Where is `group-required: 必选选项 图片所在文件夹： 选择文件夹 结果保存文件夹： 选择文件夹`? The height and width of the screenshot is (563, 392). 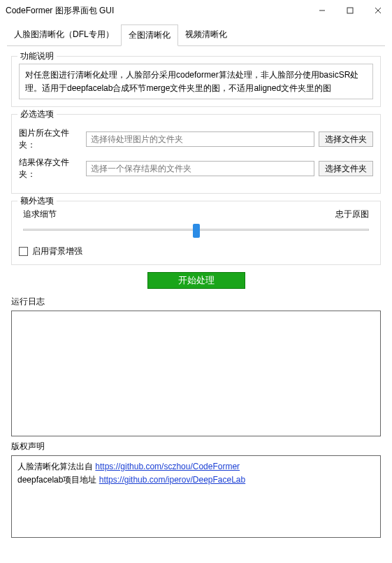 group-required: 必选选项 图片所在文件夹： 选择文件夹 结果保存文件夹： 选择文件夹 is located at coordinates (196, 154).